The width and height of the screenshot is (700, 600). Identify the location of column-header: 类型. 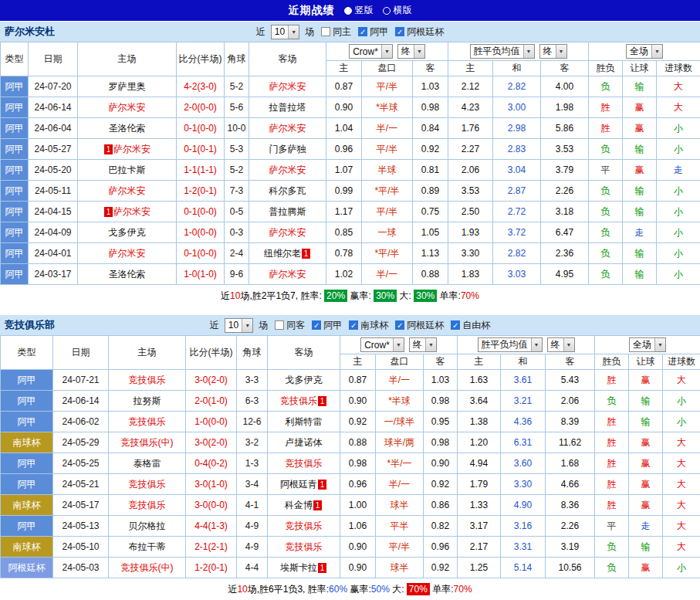
(15, 59).